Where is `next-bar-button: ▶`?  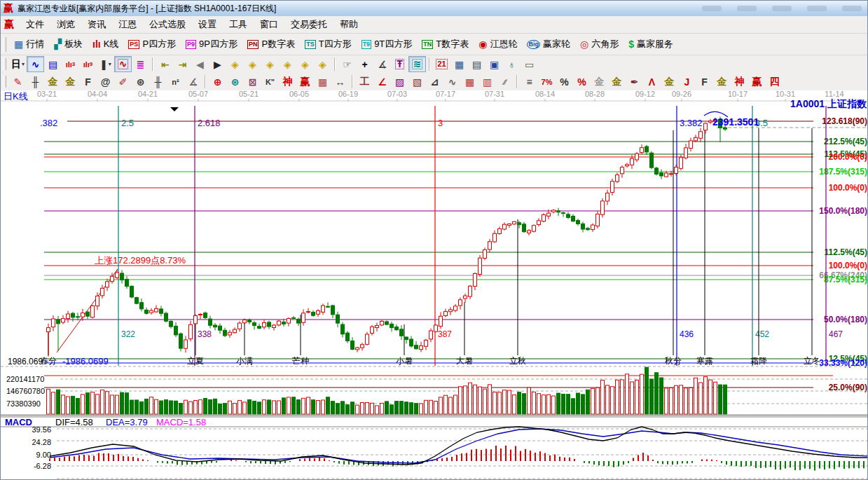
next-bar-button: ▶ is located at coordinates (217, 64).